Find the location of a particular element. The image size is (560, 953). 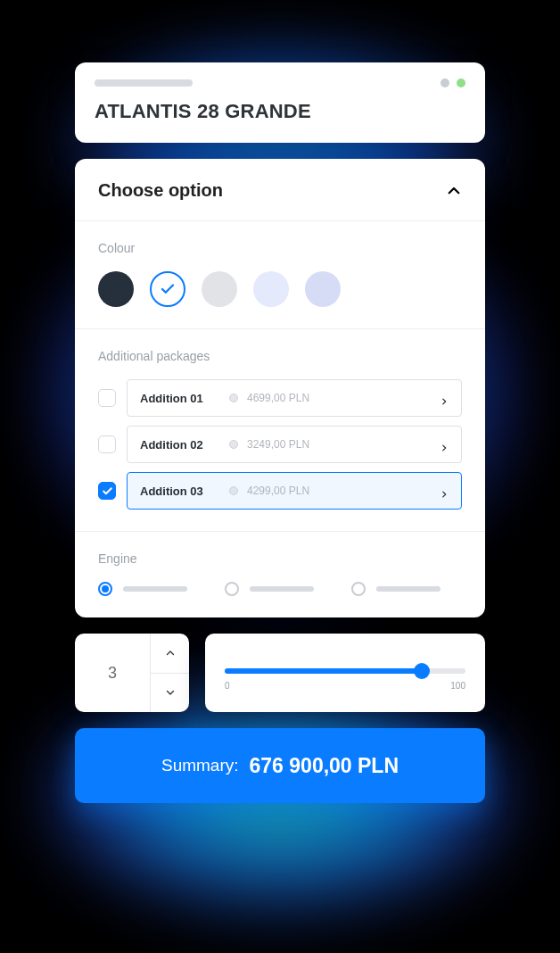

chevron-down-icon is located at coordinates (170, 692).